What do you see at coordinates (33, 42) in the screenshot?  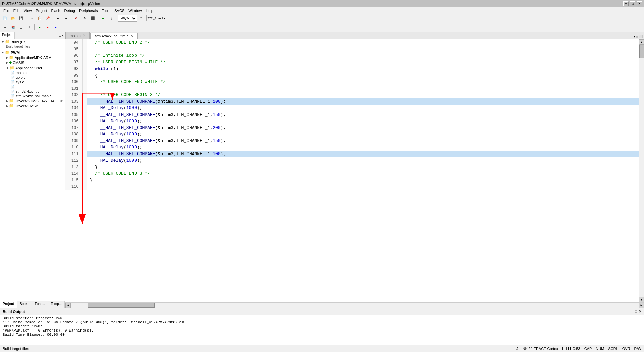 I see `tree-build-target: ▼ 📁 Build (F7)` at bounding box center [33, 42].